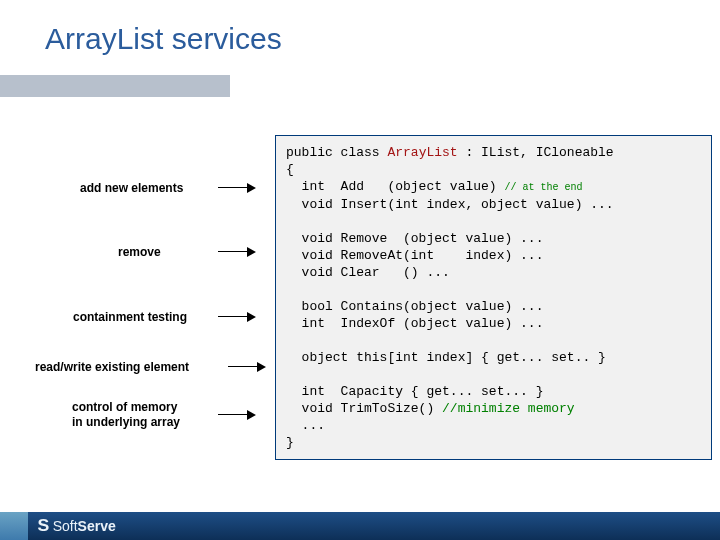 Image resolution: width=720 pixels, height=540 pixels. What do you see at coordinates (395, 186) in the screenshot?
I see `code-l3a: int Add (object value)` at bounding box center [395, 186].